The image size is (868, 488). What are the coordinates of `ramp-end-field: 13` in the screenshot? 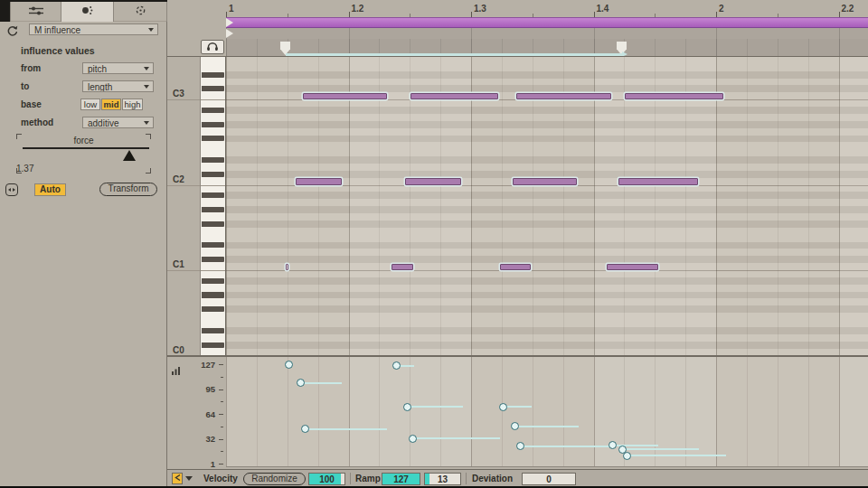 It's located at (443, 479).